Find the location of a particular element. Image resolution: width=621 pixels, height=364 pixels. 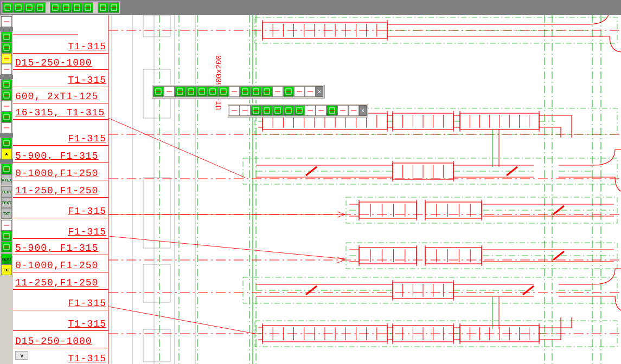

duct-label: 11-250,F1-250 is located at coordinates (56, 191).